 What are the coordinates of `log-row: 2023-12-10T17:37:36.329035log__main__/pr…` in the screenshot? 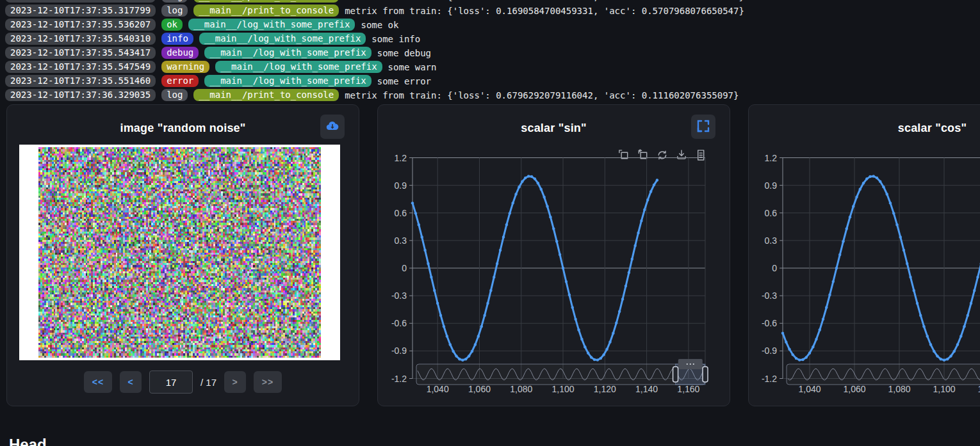 It's located at (493, 95).